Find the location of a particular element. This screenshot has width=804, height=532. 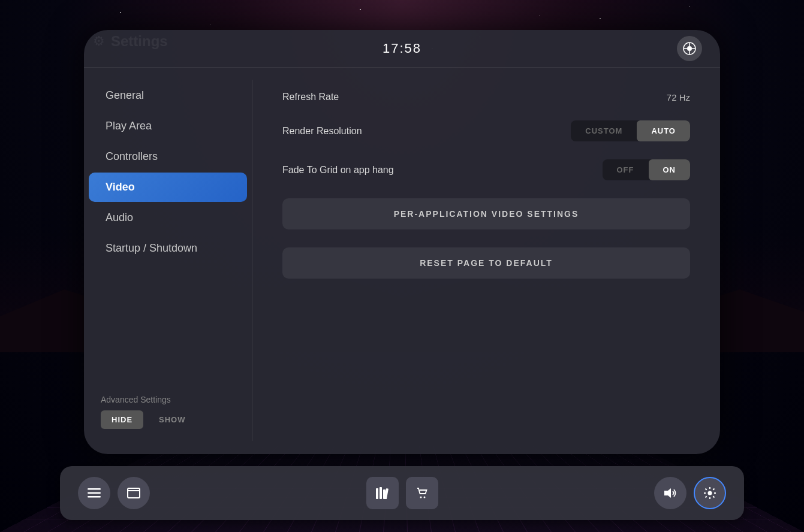

sidebar-item-startup-shutdown: Startup / Shutdown is located at coordinates (168, 248).